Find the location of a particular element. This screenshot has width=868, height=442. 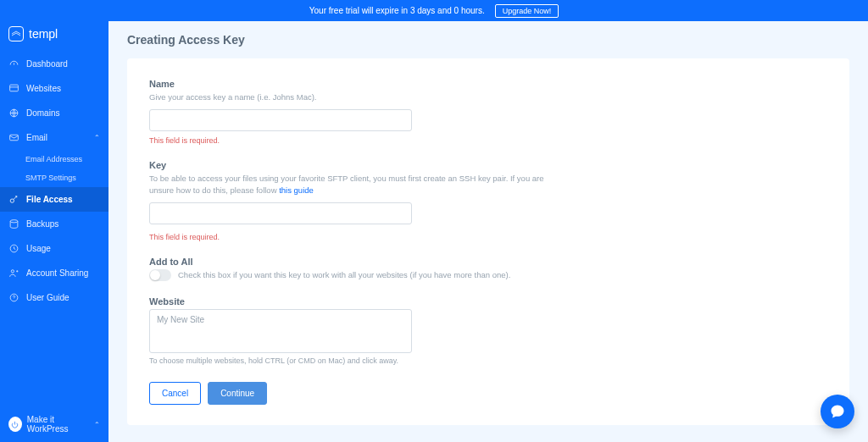

name-error: This field is required. is located at coordinates (353, 141).